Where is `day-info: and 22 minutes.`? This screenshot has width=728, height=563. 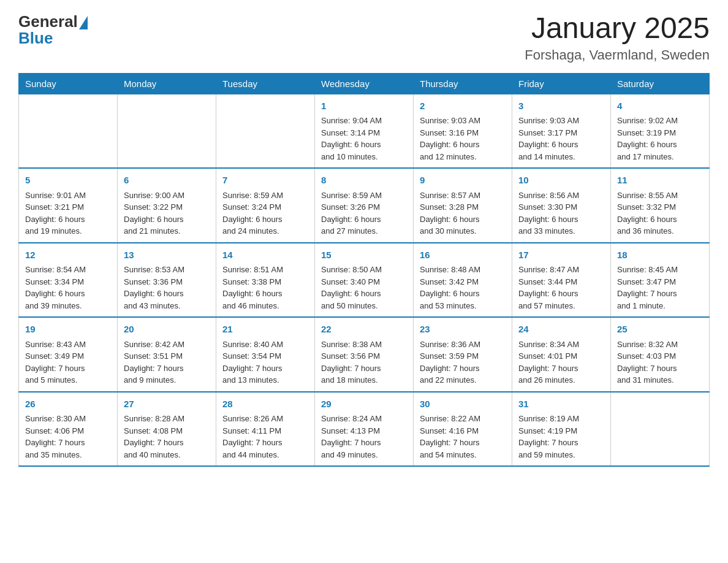 day-info: and 22 minutes. is located at coordinates (463, 380).